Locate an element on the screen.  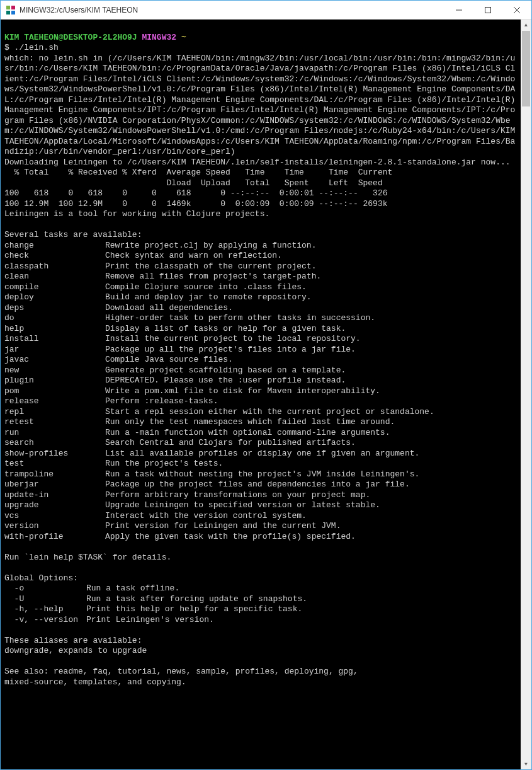
scrollbar-thumb is located at coordinates (526, 69).